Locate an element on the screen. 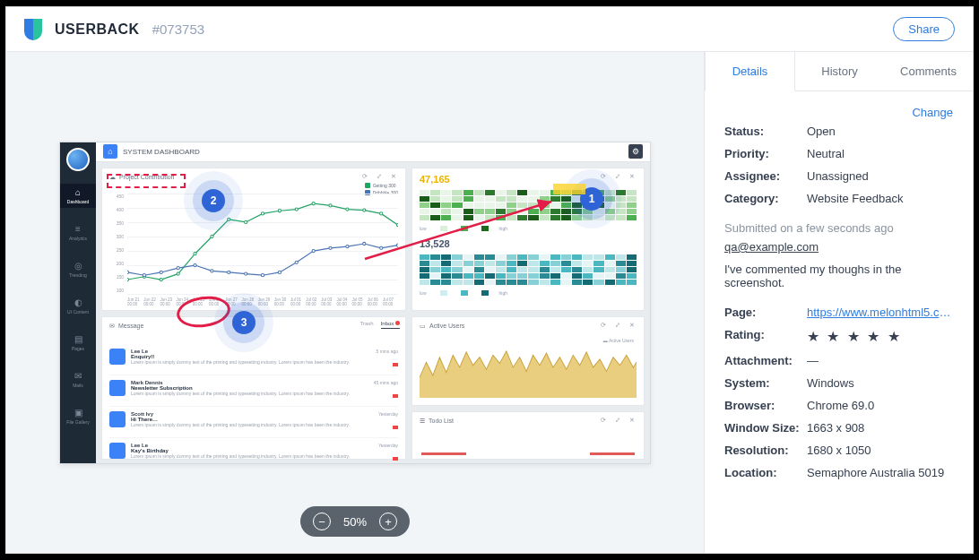 The height and width of the screenshot is (560, 979). tab-details: Details is located at coordinates (749, 72).